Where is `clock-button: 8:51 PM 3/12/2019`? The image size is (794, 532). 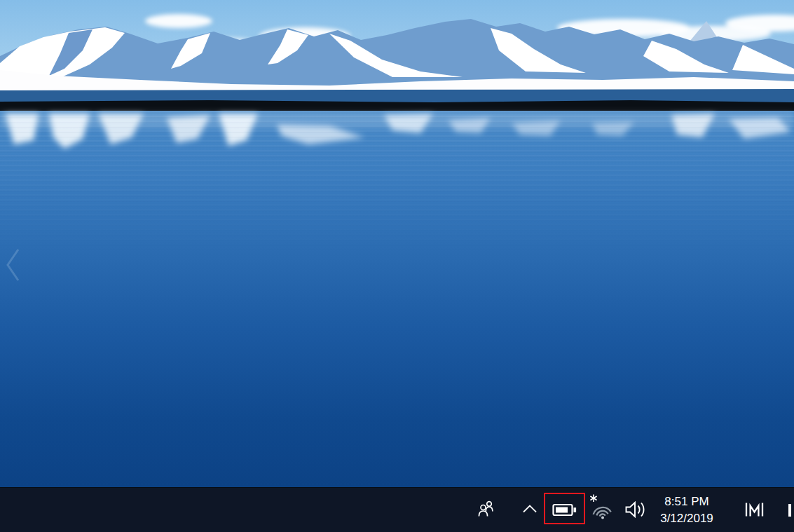 clock-button: 8:51 PM 3/12/2019 is located at coordinates (687, 510).